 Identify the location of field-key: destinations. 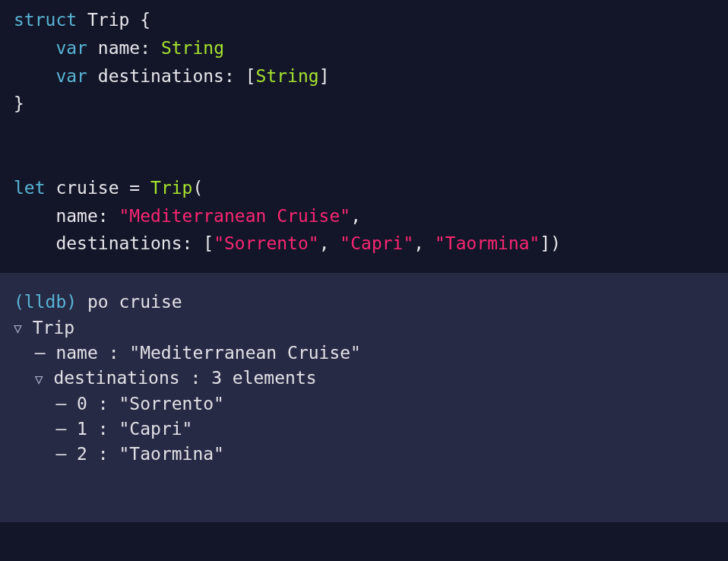
(116, 378).